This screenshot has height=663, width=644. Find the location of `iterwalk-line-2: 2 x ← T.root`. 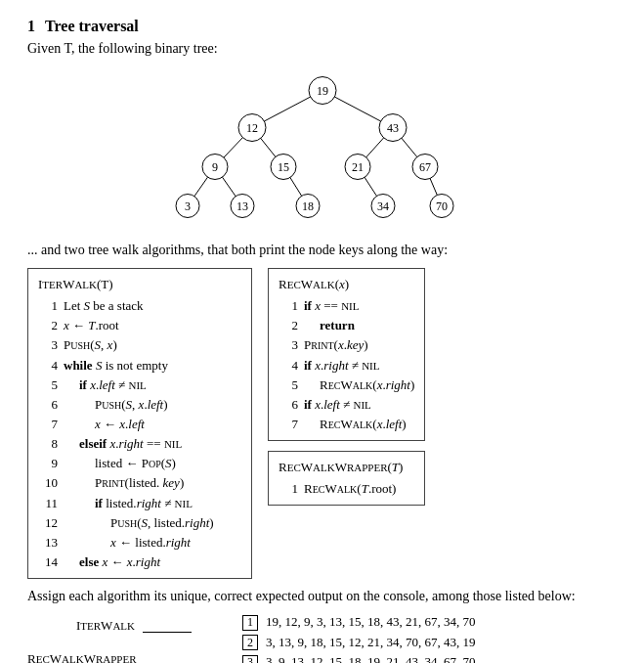

iterwalk-line-2: 2 x ← T.root is located at coordinates (140, 326).